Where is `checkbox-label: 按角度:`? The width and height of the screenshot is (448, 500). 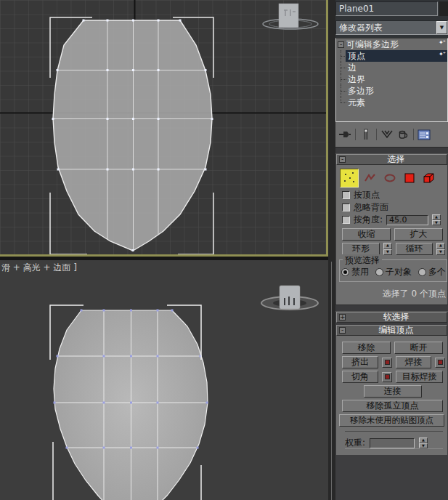 checkbox-label: 按角度: is located at coordinates (368, 219).